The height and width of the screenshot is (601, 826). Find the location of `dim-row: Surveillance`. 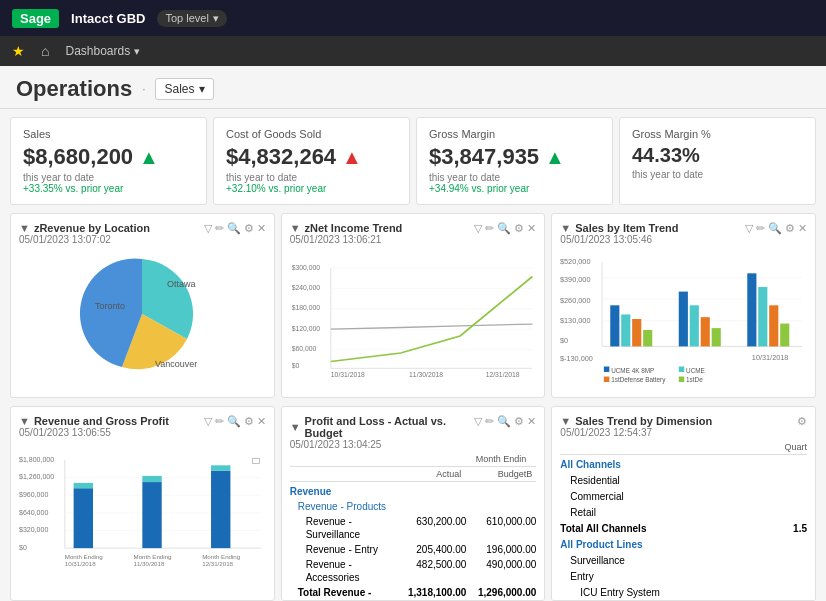

dim-row: Surveillance is located at coordinates (684, 561).